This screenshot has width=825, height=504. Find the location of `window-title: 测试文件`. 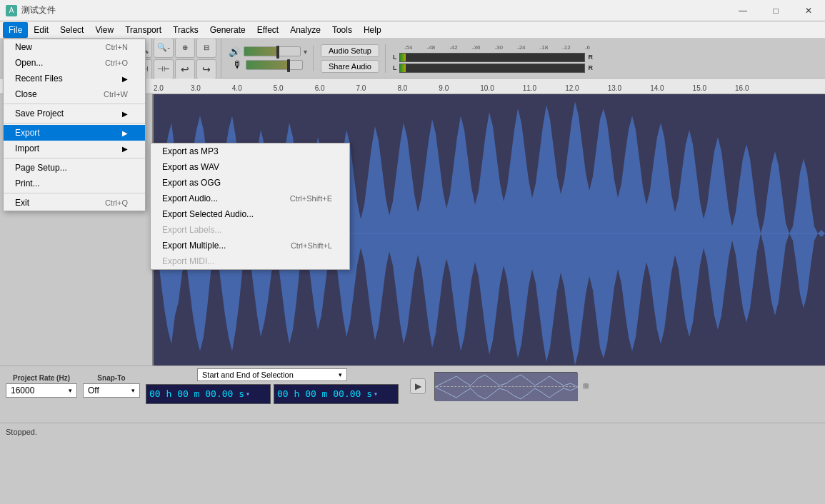

window-title: 测试文件 is located at coordinates (39, 10).